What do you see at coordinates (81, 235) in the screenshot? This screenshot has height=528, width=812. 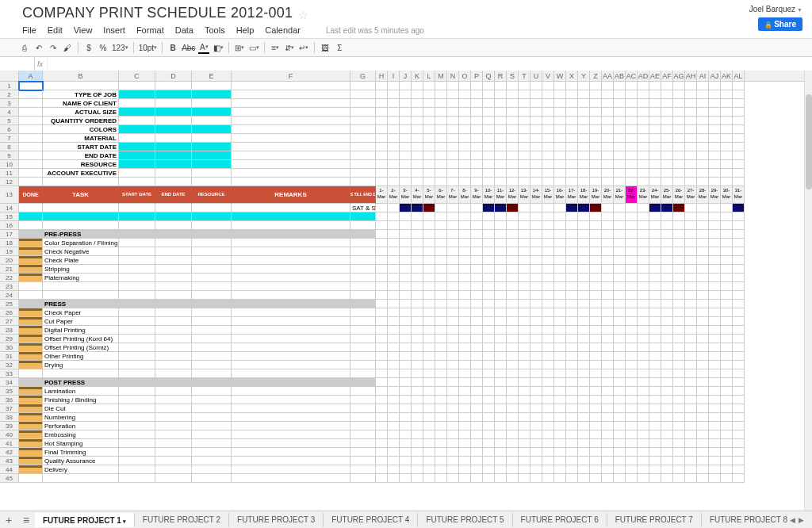 I see `cell: PRE-PRESS` at bounding box center [81, 235].